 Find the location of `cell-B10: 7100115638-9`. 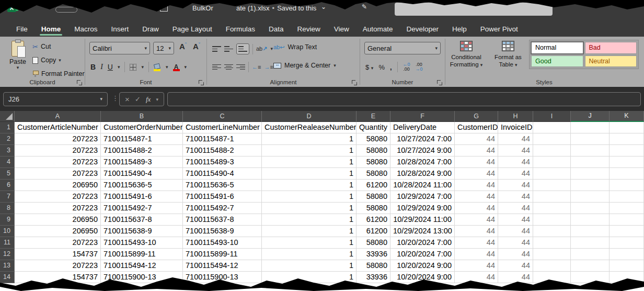

cell-B10: 7100115638-9 is located at coordinates (142, 231).